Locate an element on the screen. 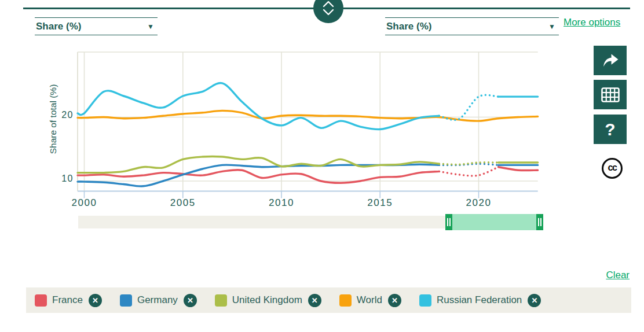  series-line-france is located at coordinates (518, 169).